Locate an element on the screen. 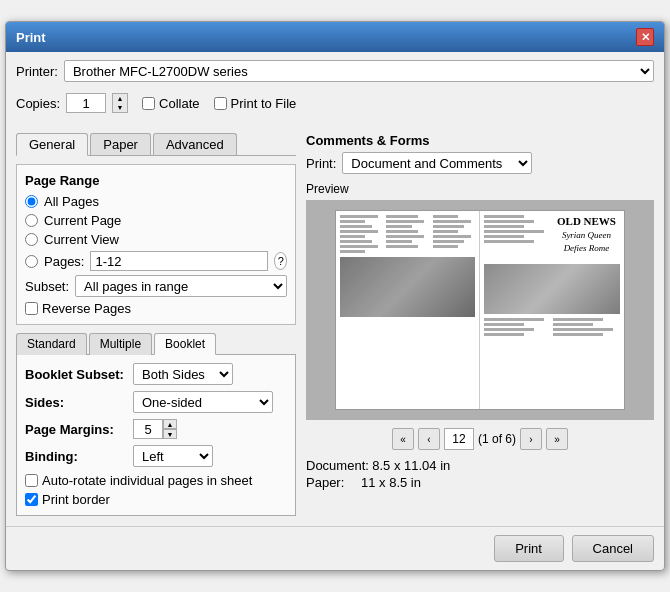 The image size is (670, 592). auto-rotate-label: Auto-rotate individual pages in sheet is located at coordinates (147, 480).